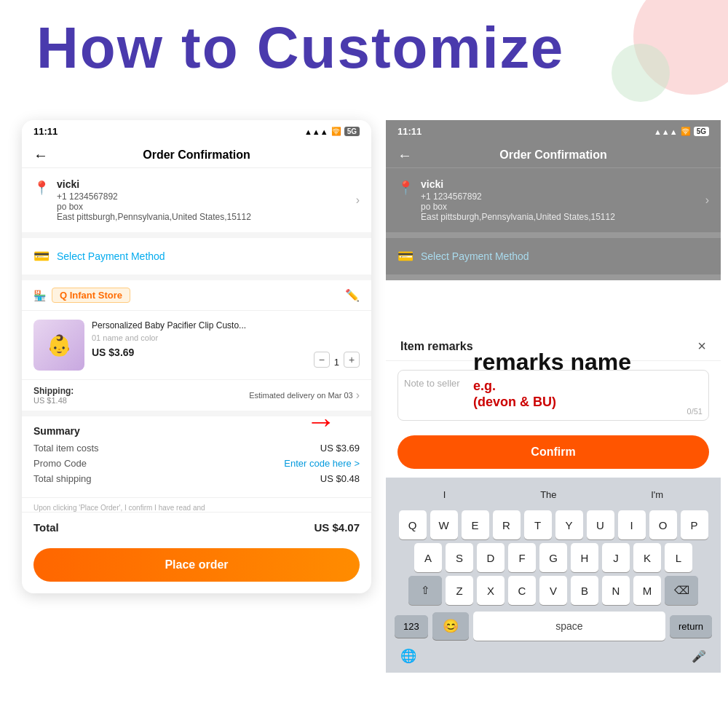  What do you see at coordinates (538, 525) in the screenshot?
I see `key-t: T` at bounding box center [538, 525].